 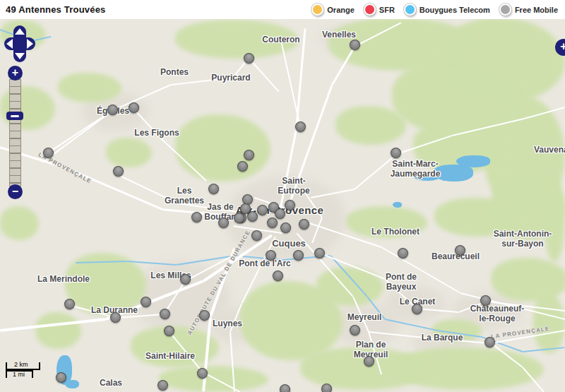 I want to click on map-place-label: Saint- Eutrope, so click(x=294, y=186).